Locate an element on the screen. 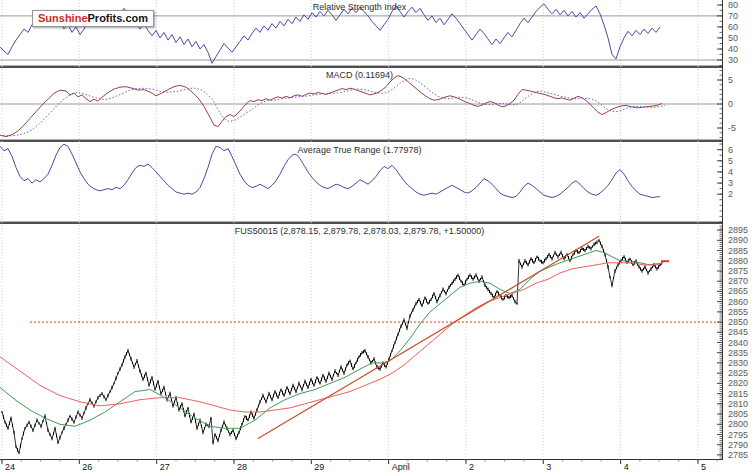 The height and width of the screenshot is (476, 755). y-axis-label: 6 is located at coordinates (730, 150).